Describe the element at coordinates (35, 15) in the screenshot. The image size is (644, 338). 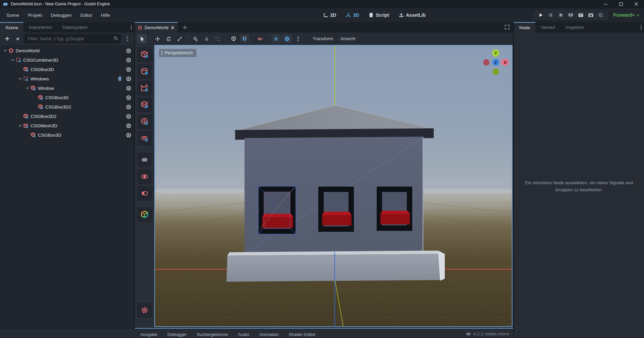
I see `menu-projekt: Projekt` at that location.